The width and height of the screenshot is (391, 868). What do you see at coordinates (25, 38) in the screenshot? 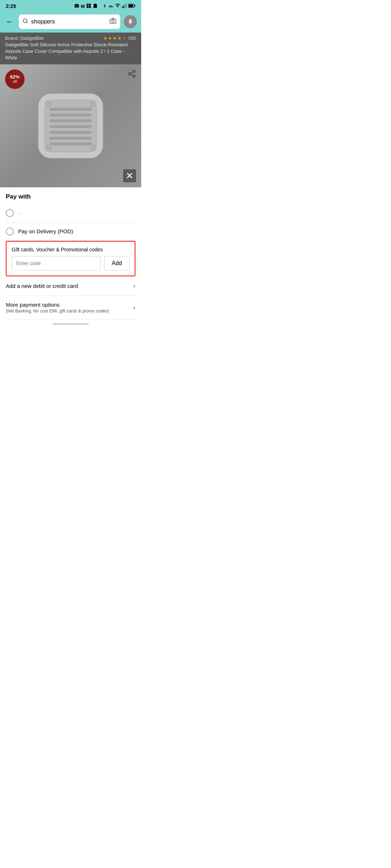
I see `product-brand: Brand: GadgetBite` at bounding box center [25, 38].